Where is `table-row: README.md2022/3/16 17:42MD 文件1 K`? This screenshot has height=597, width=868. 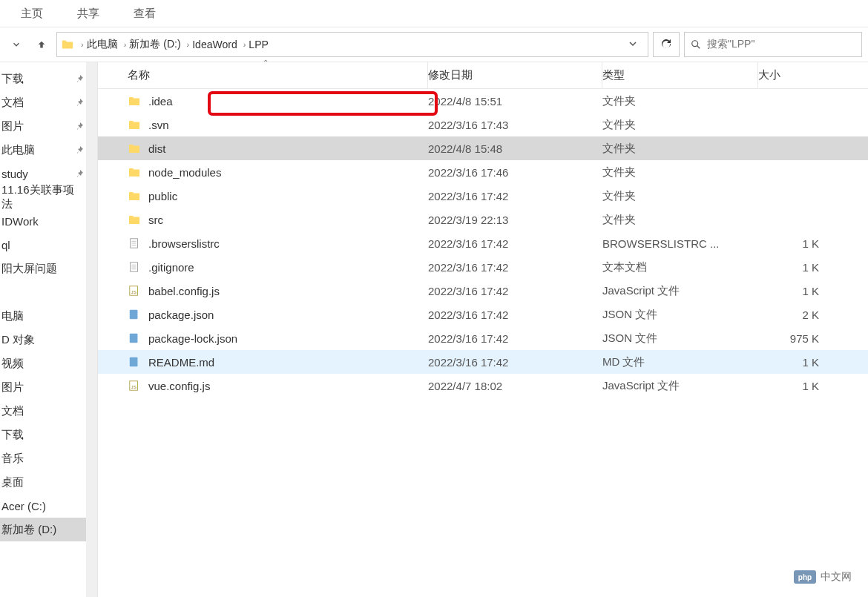 table-row: README.md2022/3/16 17:42MD 文件1 K is located at coordinates (483, 362).